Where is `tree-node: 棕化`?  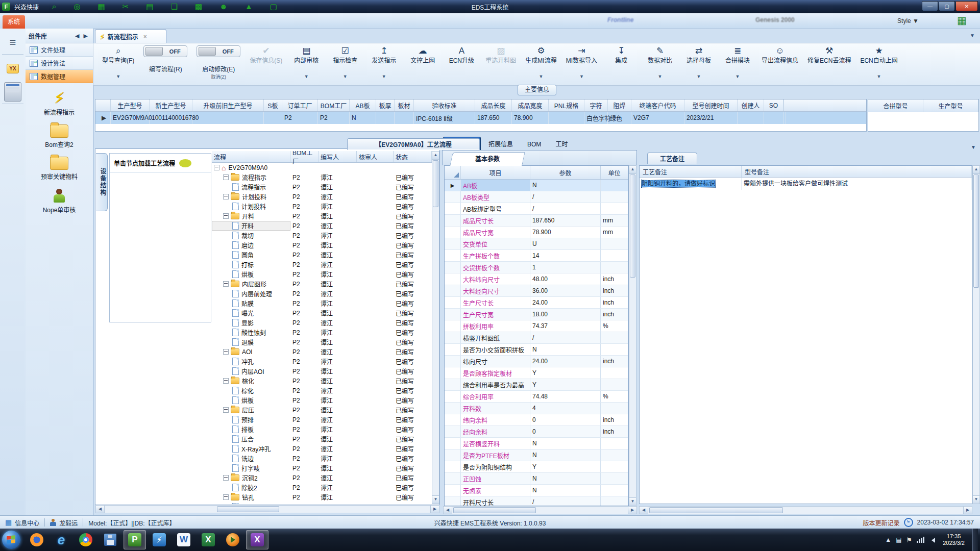 tree-node: 棕化 is located at coordinates (251, 381).